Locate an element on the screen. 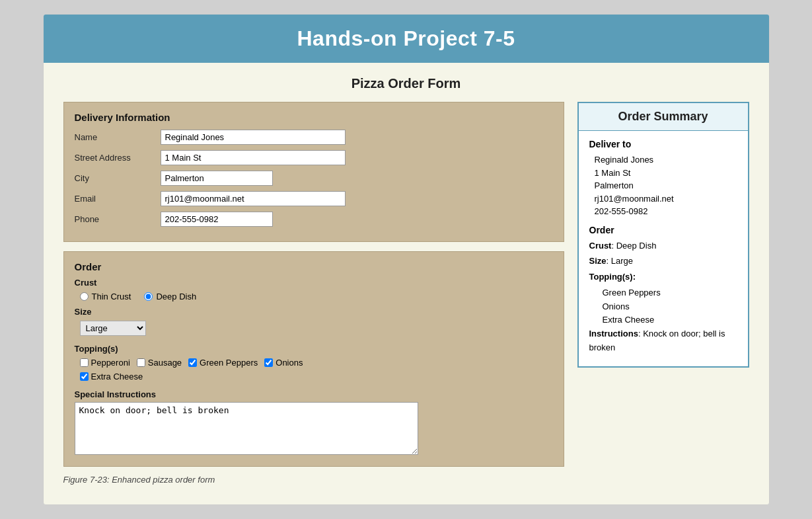 This screenshot has width=812, height=519. name-label: Name is located at coordinates (118, 138).